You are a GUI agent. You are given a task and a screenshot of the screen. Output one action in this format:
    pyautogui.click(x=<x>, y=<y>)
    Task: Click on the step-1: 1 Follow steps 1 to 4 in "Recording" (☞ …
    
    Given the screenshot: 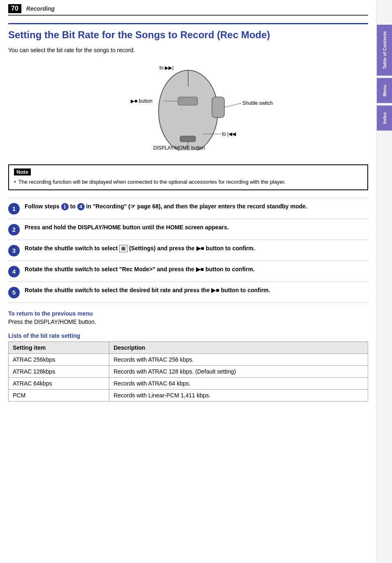 What is the action you would take?
    pyautogui.click(x=188, y=208)
    